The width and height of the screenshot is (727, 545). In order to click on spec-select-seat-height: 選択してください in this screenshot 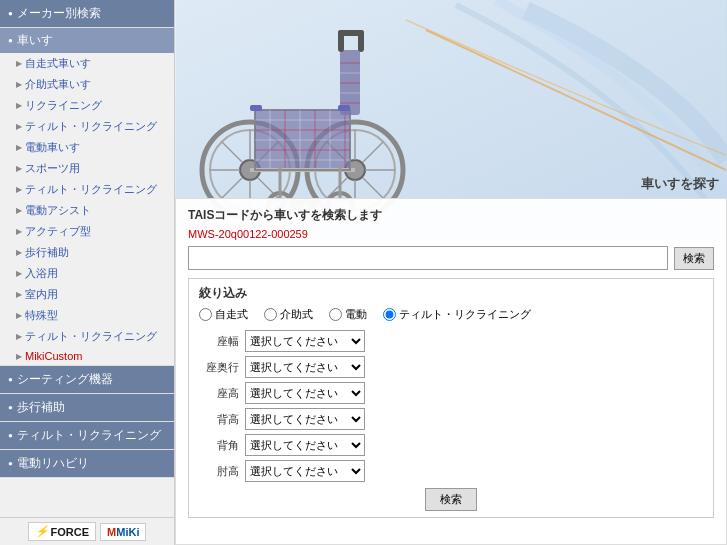, I will do `click(305, 393)`.